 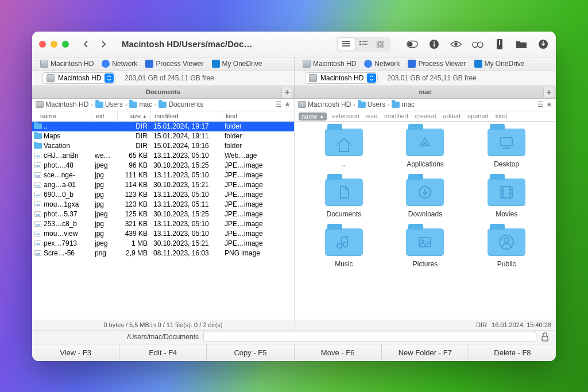 I want to click on close-button, so click(x=42, y=44).